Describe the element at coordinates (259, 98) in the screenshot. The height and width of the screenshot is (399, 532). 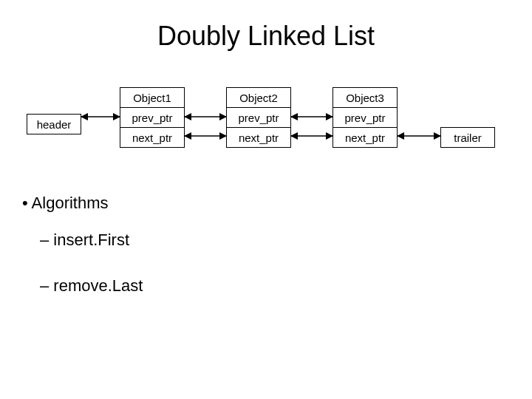
I see `node-2-data: Object2` at that location.